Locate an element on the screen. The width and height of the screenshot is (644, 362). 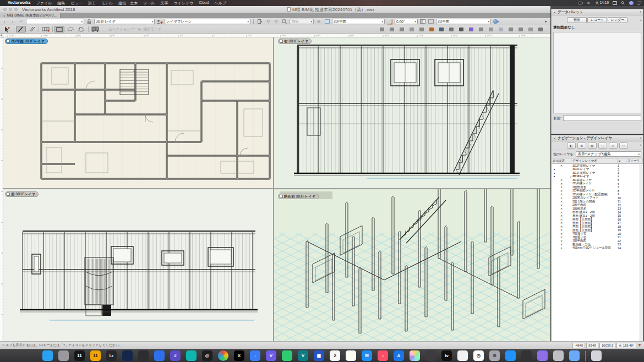
pen-tool-icon is located at coordinates (21, 29).